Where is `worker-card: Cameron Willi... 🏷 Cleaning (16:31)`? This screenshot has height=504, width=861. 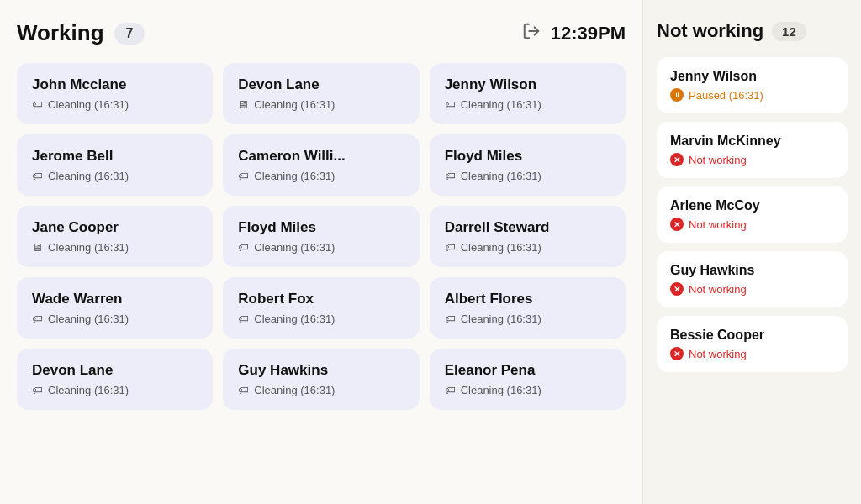 worker-card: Cameron Willi... 🏷 Cleaning (16:31) is located at coordinates (321, 165).